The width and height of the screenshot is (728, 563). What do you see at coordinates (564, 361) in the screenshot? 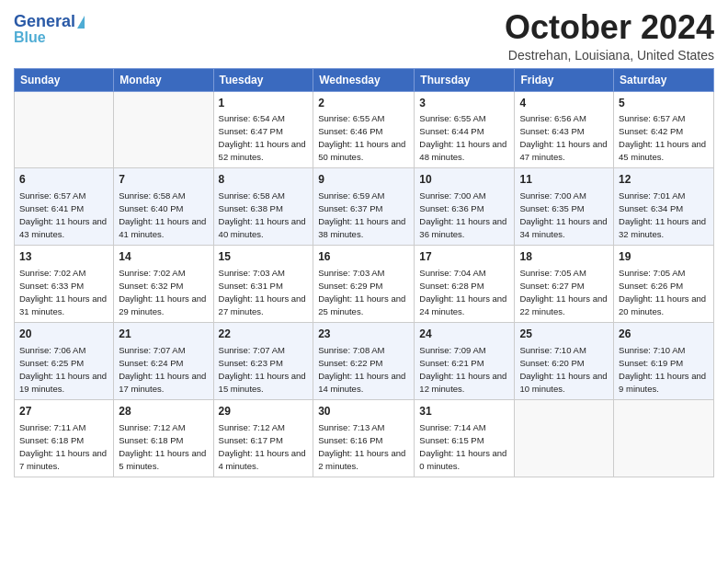
I see `calendar-cell: 25Sunrise: 7:10 AMSunset: 6:20 PMDayligh…` at bounding box center [564, 361].